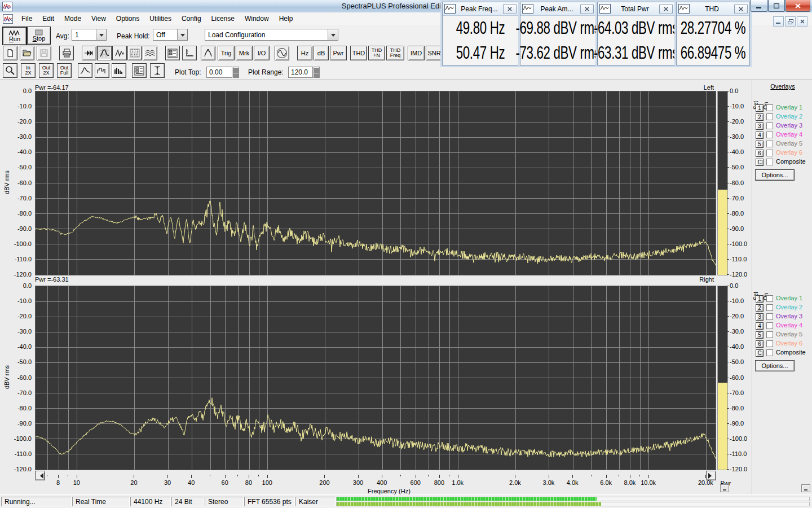  I want to click on pwr-units-button: Pwr, so click(338, 53).